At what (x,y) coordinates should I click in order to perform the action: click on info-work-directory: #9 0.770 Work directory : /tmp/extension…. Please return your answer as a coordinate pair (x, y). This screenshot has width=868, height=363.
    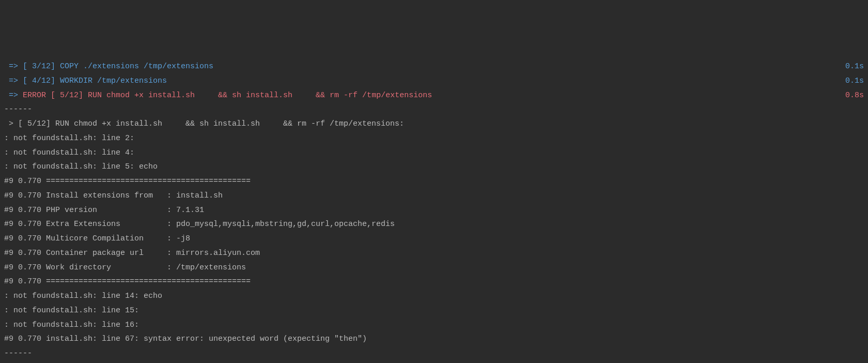
    Looking at the image, I should click on (434, 268).